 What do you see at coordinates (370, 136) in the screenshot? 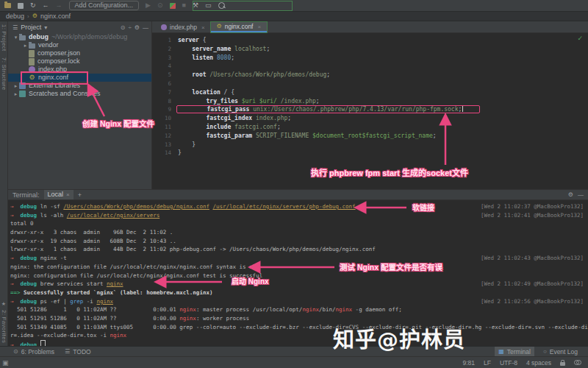
I see `editor-line-12: 12 fastcgi_param SCRIPT_FILENAME $docume…` at bounding box center [370, 136].